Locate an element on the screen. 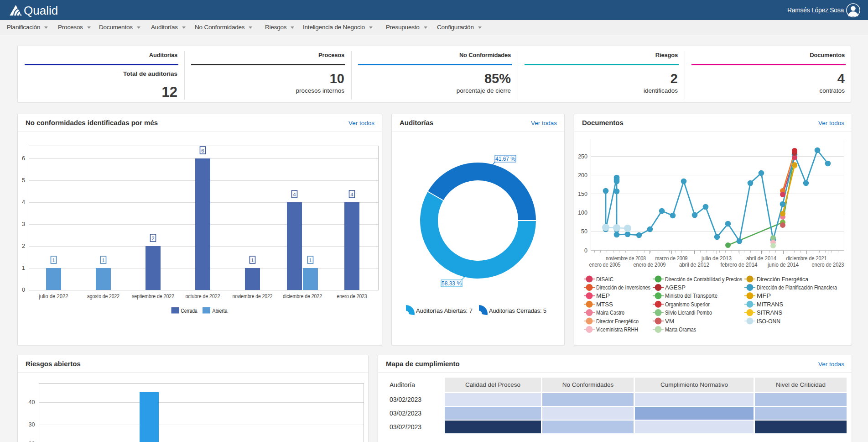 The height and width of the screenshot is (442, 868). svg-text: diciembre de 2022 is located at coordinates (302, 296).